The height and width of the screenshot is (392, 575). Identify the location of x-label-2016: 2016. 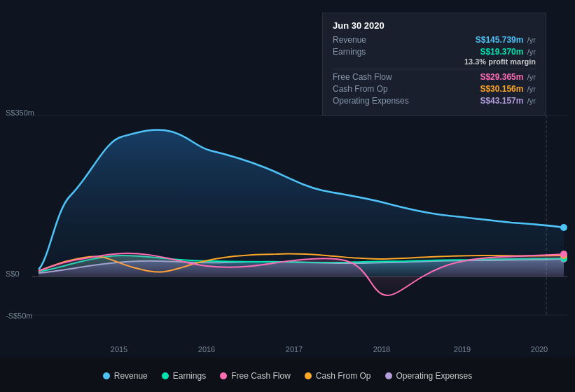
(207, 349).